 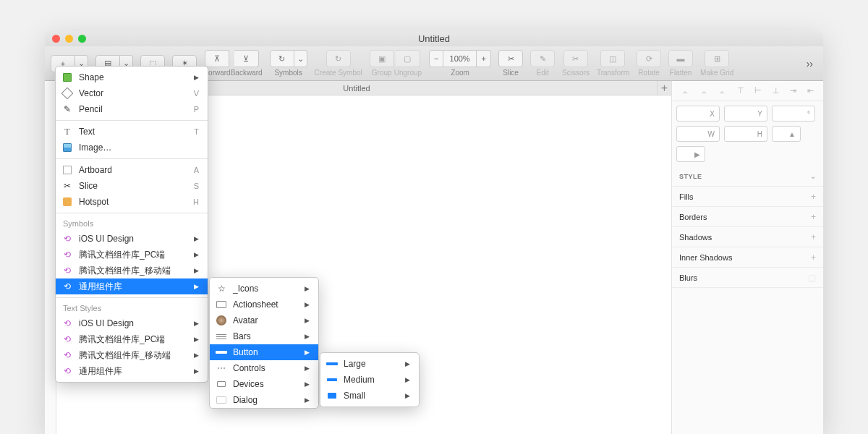 What do you see at coordinates (132, 186) in the screenshot?
I see `menu-item-slice: ✂SliceS` at bounding box center [132, 186].